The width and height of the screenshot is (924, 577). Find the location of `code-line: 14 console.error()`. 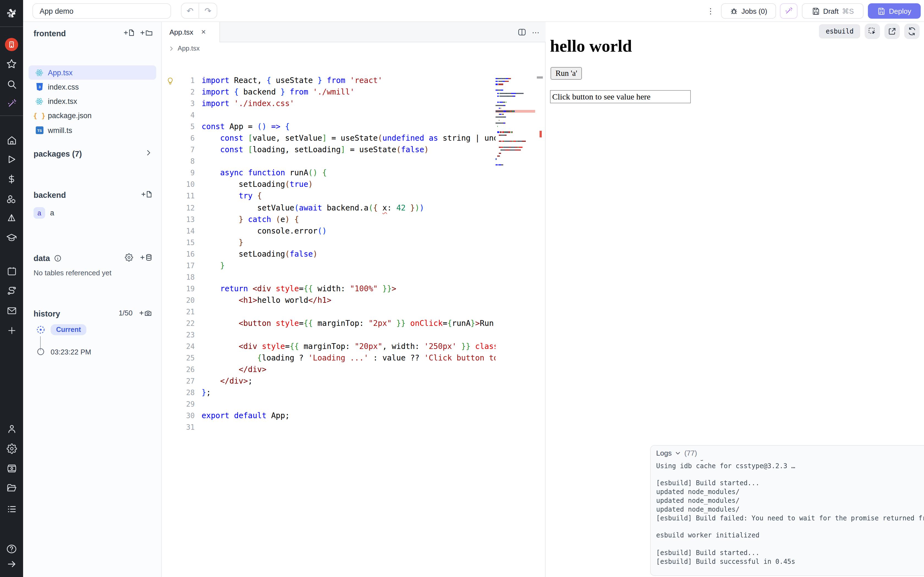

code-line: 14 console.error() is located at coordinates (329, 232).